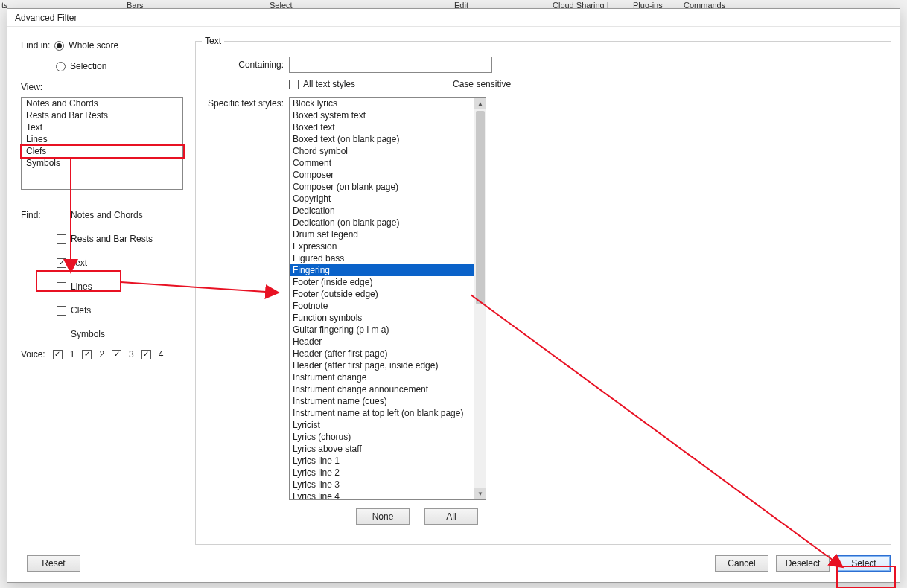 The width and height of the screenshot is (907, 588). What do you see at coordinates (383, 199) in the screenshot?
I see `style-item: Copyright` at bounding box center [383, 199].